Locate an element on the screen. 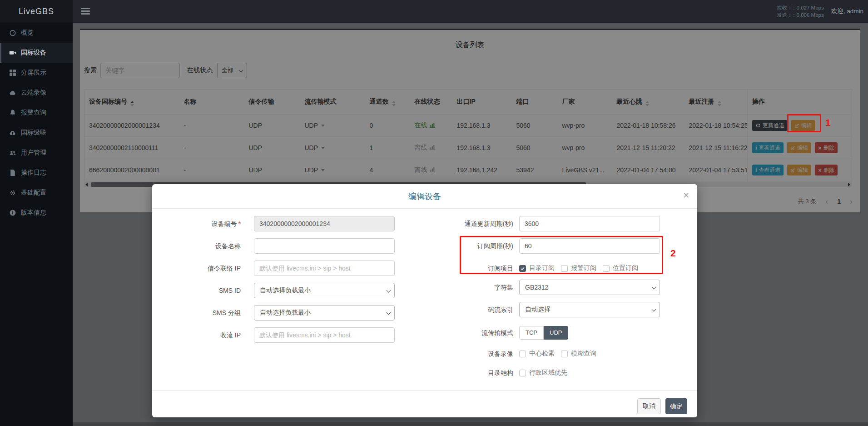  device-id-input is located at coordinates (324, 224).